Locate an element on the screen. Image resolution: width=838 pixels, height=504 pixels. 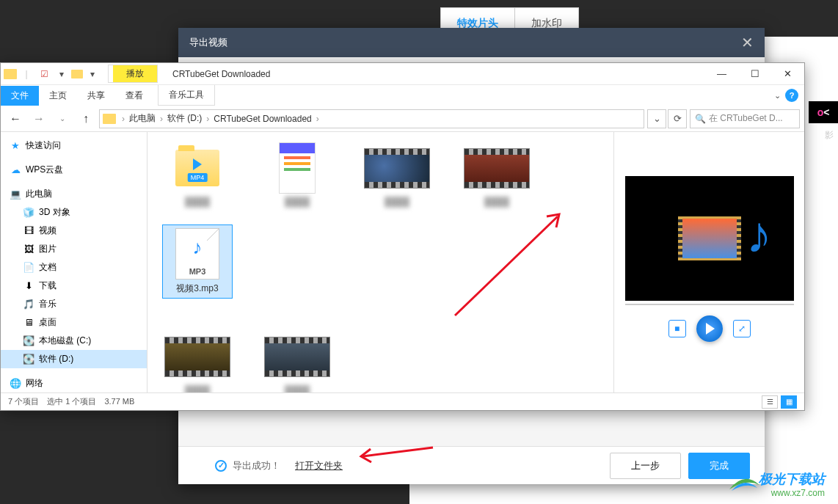
sidebar-label: 网络 is located at coordinates (34, 383).